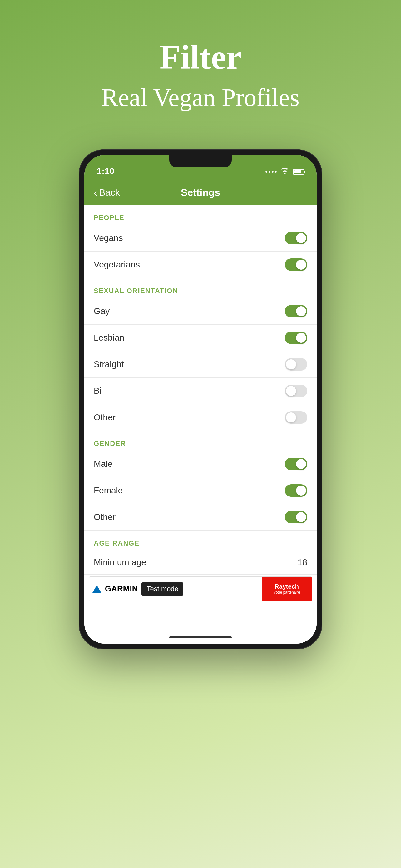 This screenshot has width=401, height=868. Describe the element at coordinates (201, 215) in the screenshot. I see `section-header-people: PEOPLE` at that location.